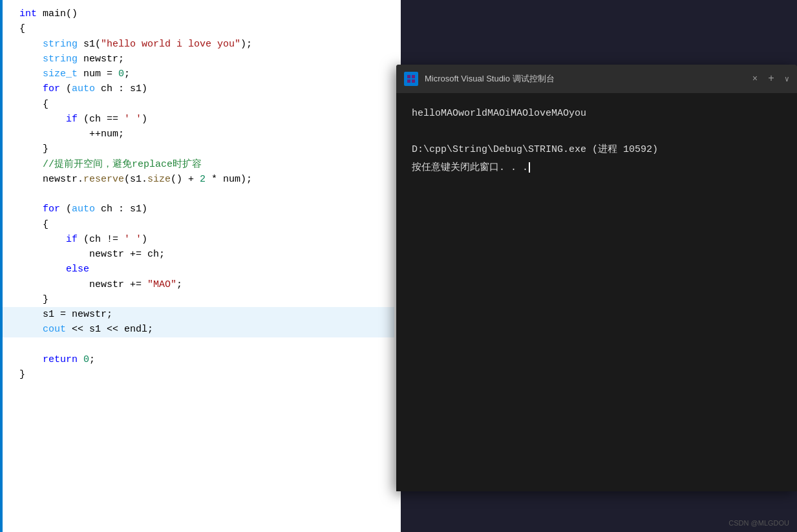 The width and height of the screenshot is (797, 532). Describe the element at coordinates (207, 164) in the screenshot. I see `code-line-11: //提前开空间，避免replace时扩容` at that location.